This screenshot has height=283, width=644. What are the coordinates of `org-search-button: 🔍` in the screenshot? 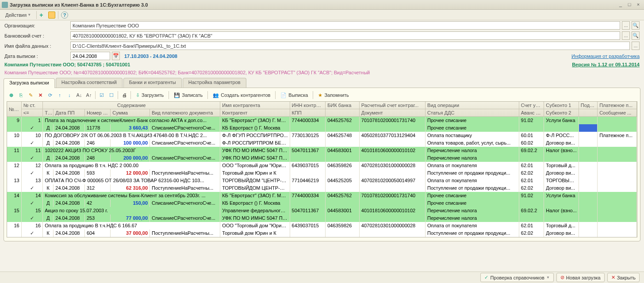 It's located at (636, 26).